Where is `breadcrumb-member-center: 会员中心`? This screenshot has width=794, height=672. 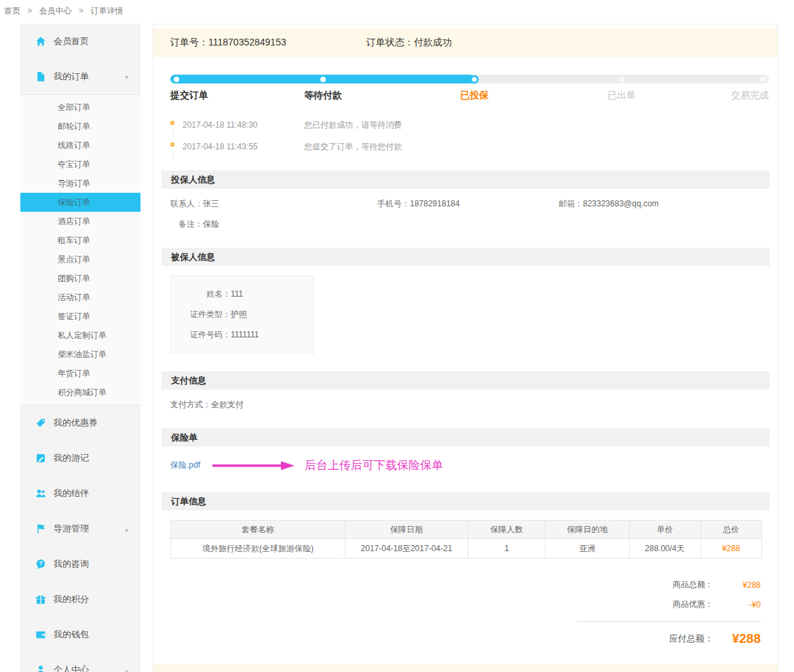 breadcrumb-member-center: 会员中心 is located at coordinates (56, 11).